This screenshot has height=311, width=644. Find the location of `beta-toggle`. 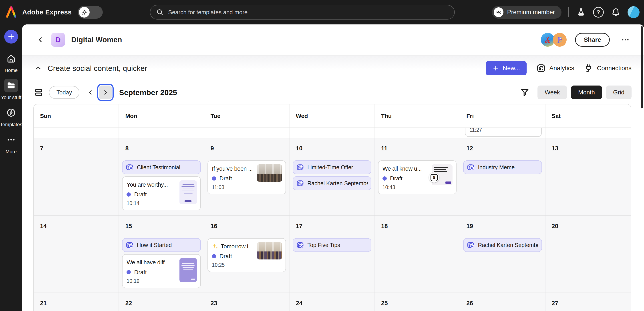

beta-toggle is located at coordinates (90, 12).